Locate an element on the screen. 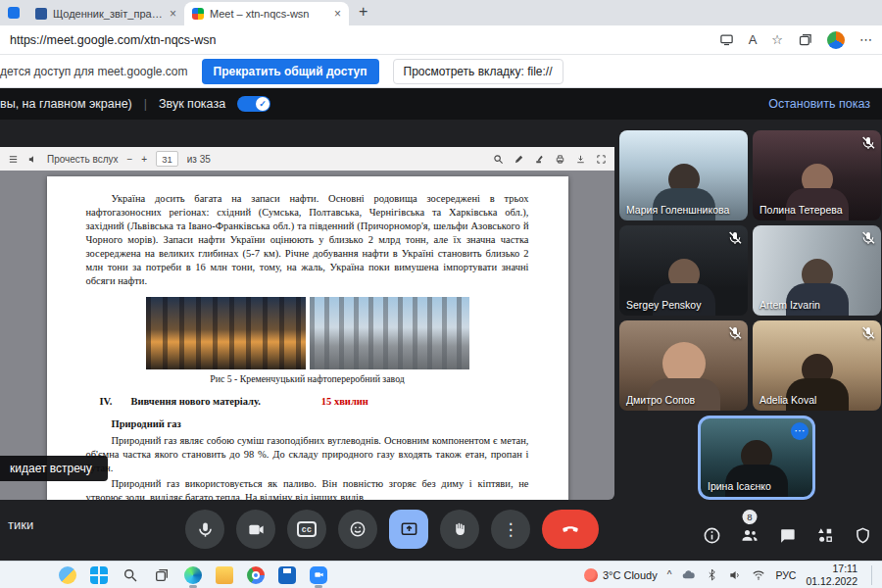 The width and height of the screenshot is (882, 588). reactions-button is located at coordinates (358, 529).